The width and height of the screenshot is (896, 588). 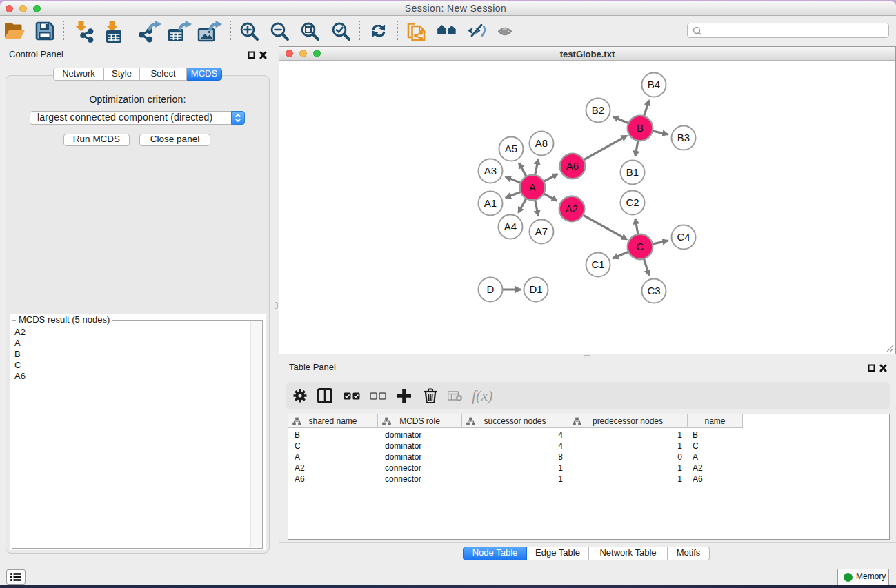 I want to click on svg-text: B3, so click(x=684, y=138).